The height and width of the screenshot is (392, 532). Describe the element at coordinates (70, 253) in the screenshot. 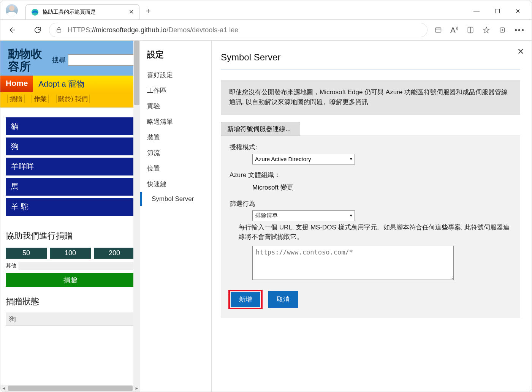

I see `amount-100: 100` at that location.